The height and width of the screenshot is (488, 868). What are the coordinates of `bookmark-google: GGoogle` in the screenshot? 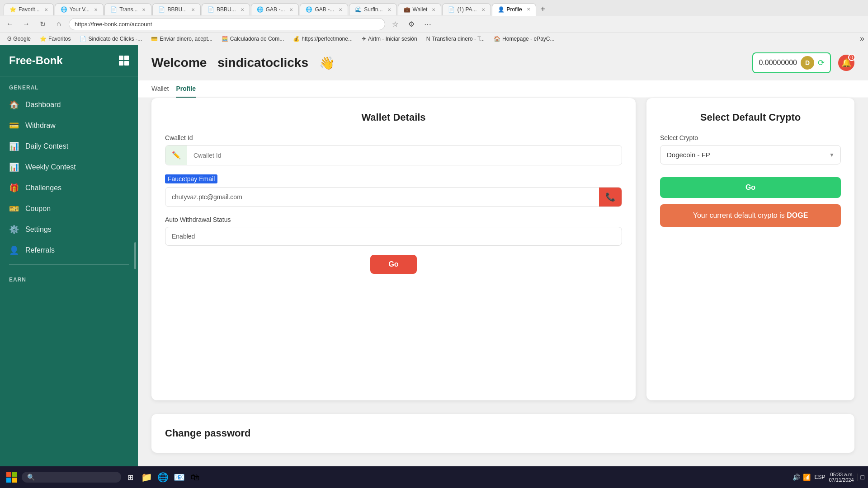 It's located at (19, 39).